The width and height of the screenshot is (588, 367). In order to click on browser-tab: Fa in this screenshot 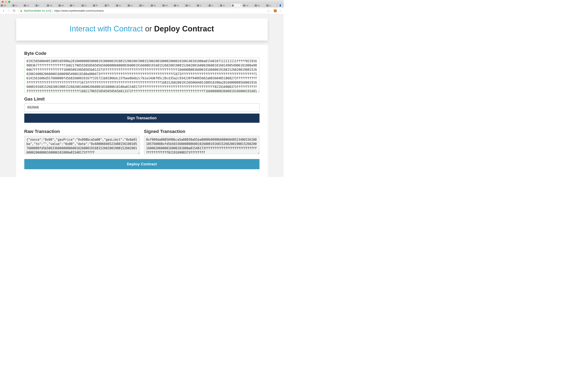, I will do `click(87, 5)`.